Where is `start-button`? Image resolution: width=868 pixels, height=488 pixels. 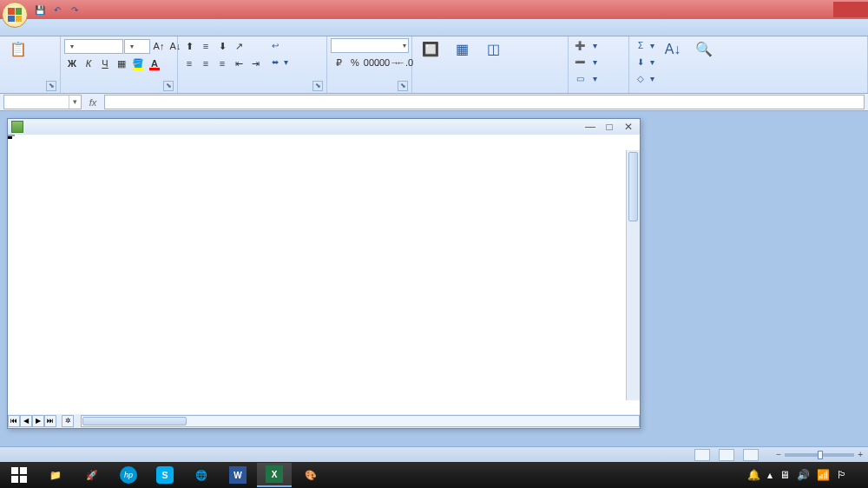
start-button is located at coordinates (19, 475).